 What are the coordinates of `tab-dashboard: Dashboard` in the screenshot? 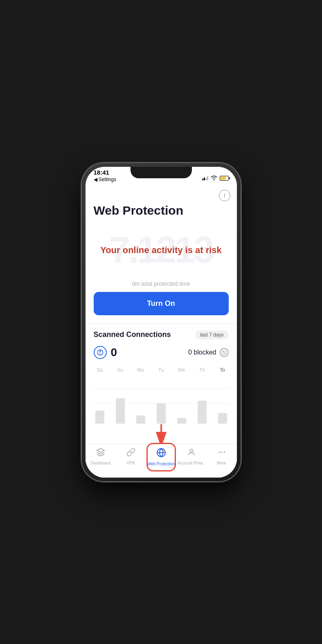 It's located at (101, 456).